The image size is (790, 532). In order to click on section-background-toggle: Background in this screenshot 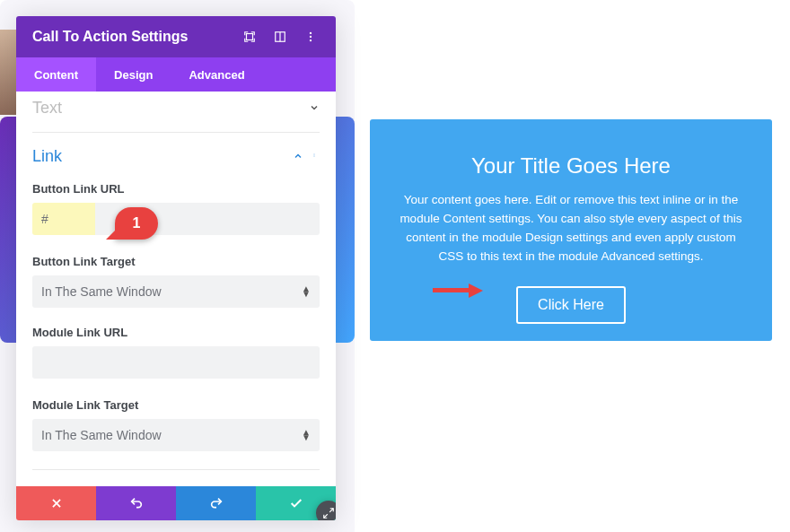, I will do `click(176, 477)`.